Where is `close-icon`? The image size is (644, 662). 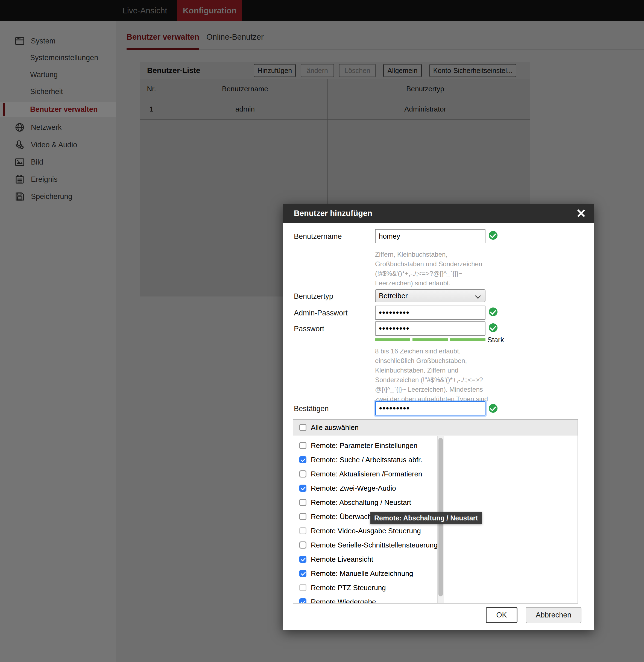
close-icon is located at coordinates (581, 213).